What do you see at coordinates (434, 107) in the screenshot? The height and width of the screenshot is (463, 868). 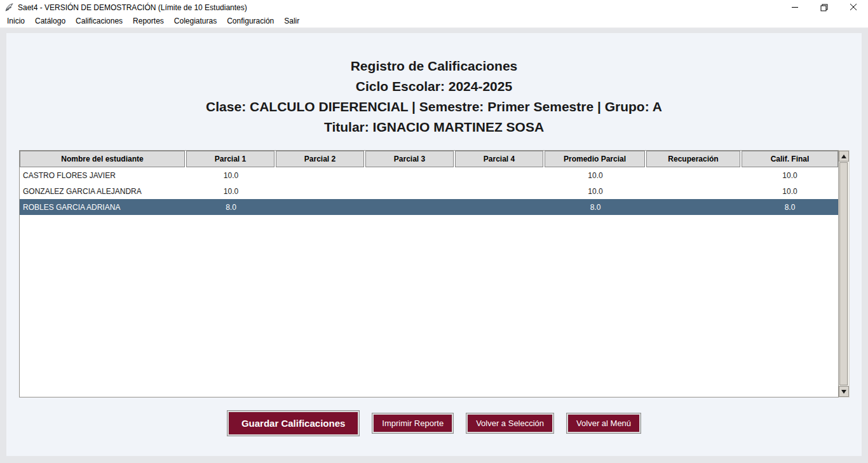 I see `heading-clase: Clase: CALCULO DIFERENCIAL | Semestre: P…` at bounding box center [434, 107].